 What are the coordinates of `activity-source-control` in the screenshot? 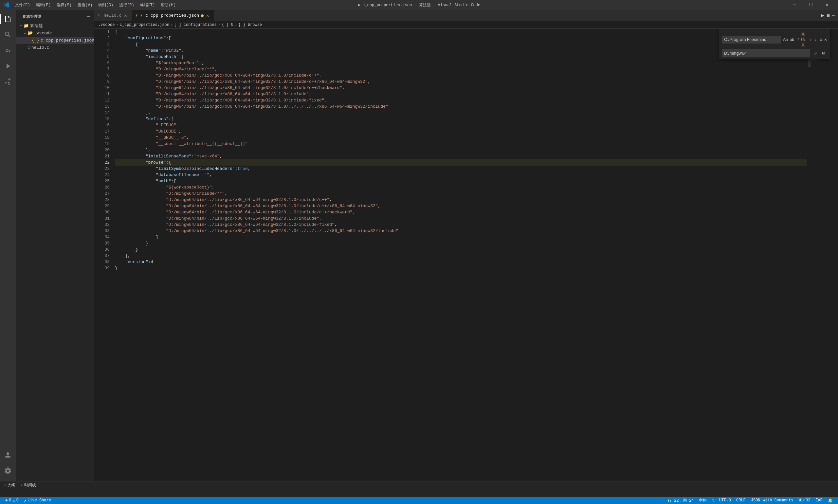 It's located at (8, 50).